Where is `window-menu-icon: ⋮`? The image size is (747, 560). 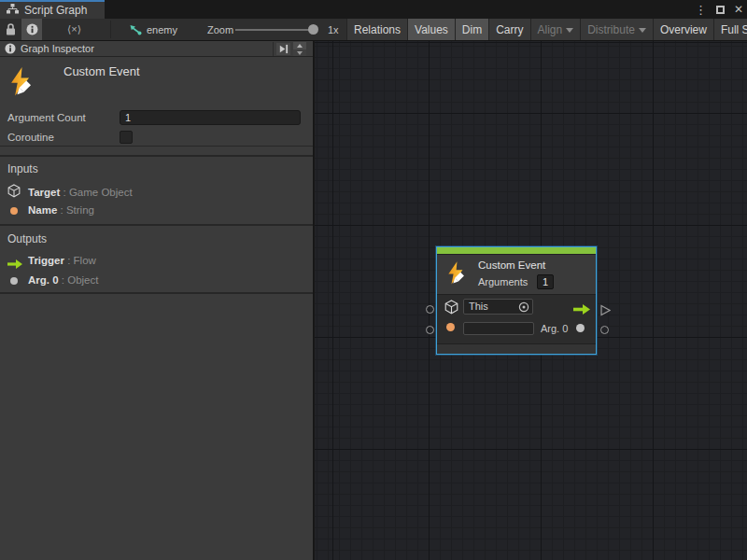 window-menu-icon: ⋮ is located at coordinates (700, 9).